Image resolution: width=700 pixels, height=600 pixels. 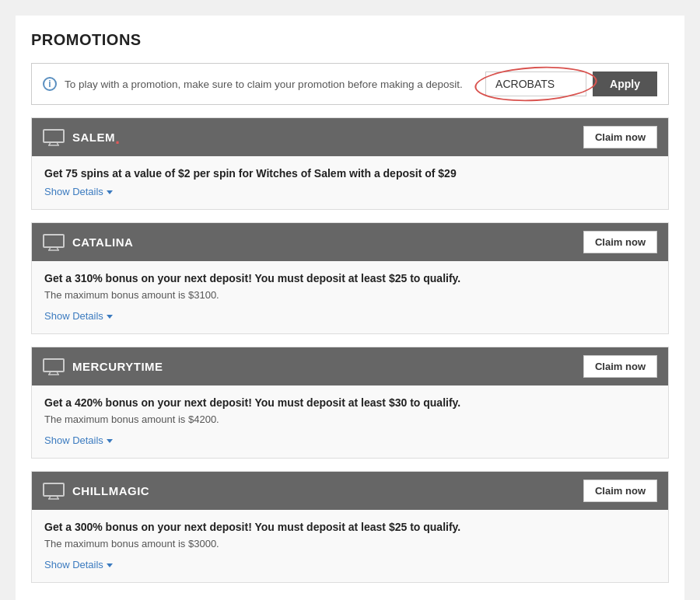 What do you see at coordinates (621, 137) in the screenshot?
I see `claim-button-salem: Claim now` at bounding box center [621, 137].